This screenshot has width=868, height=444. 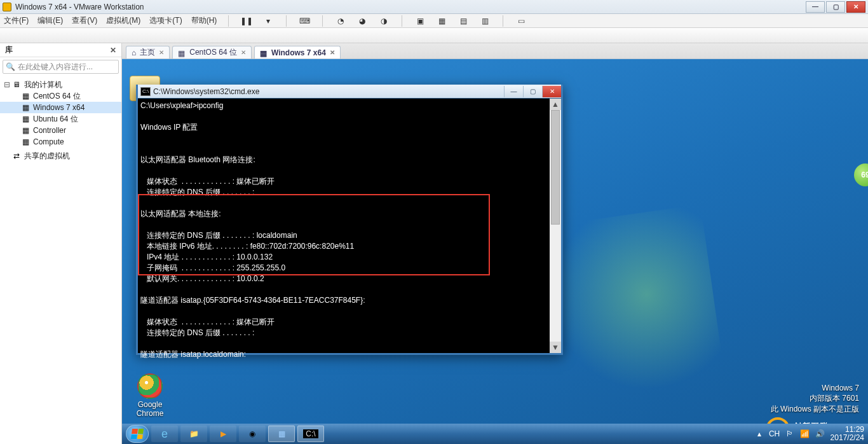 I want to click on taskbar-cmd: C:\, so click(x=311, y=434).